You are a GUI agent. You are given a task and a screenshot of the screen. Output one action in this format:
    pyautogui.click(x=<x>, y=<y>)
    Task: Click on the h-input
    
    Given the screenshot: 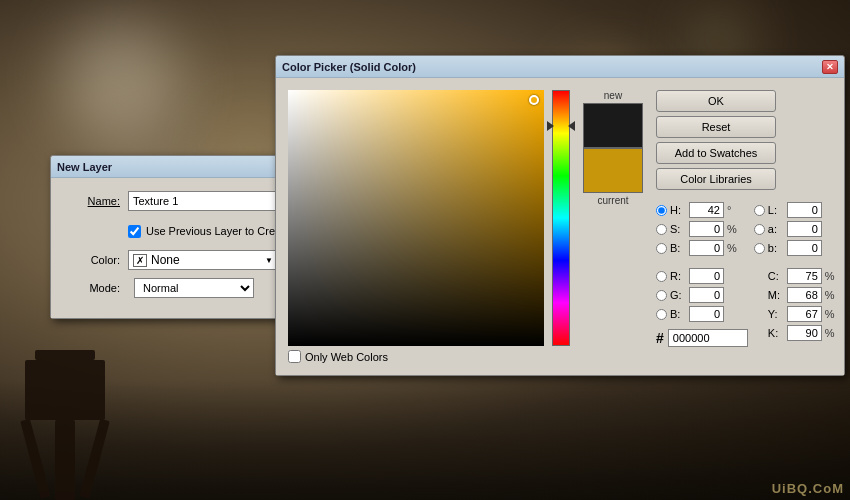 What is the action you would take?
    pyautogui.click(x=706, y=210)
    